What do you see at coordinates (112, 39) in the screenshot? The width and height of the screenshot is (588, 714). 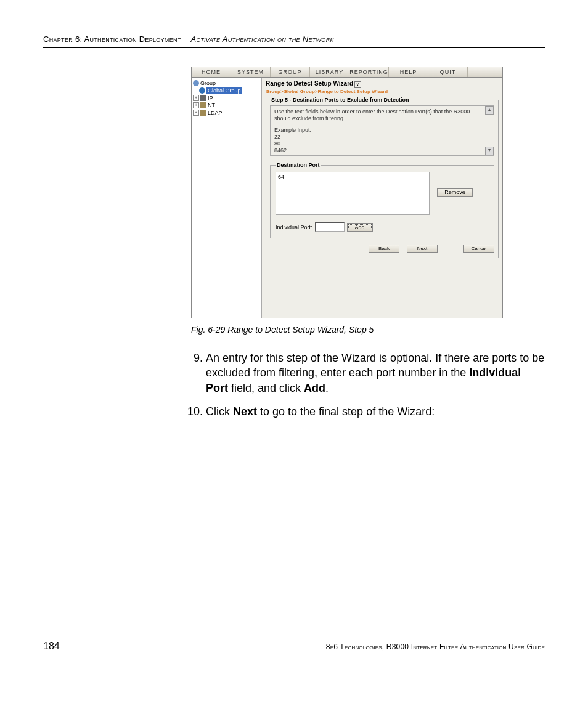 I see `chapter-title: Chapter 6: Authentication Deployment` at bounding box center [112, 39].